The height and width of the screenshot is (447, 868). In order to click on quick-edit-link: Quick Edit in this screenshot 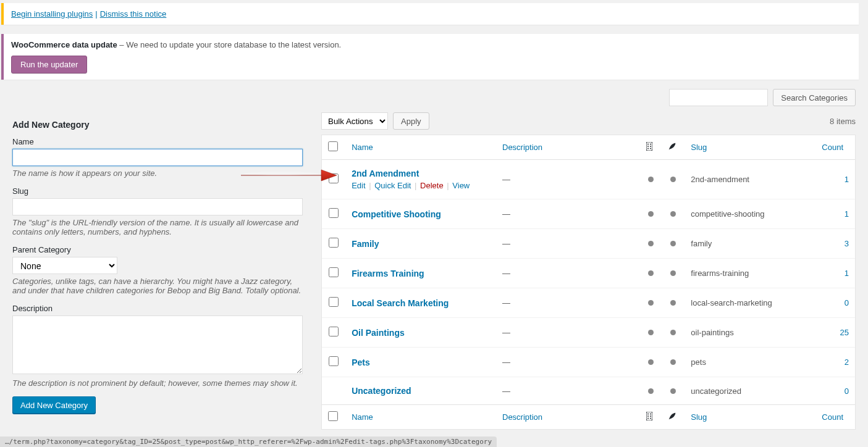, I will do `click(393, 185)`.